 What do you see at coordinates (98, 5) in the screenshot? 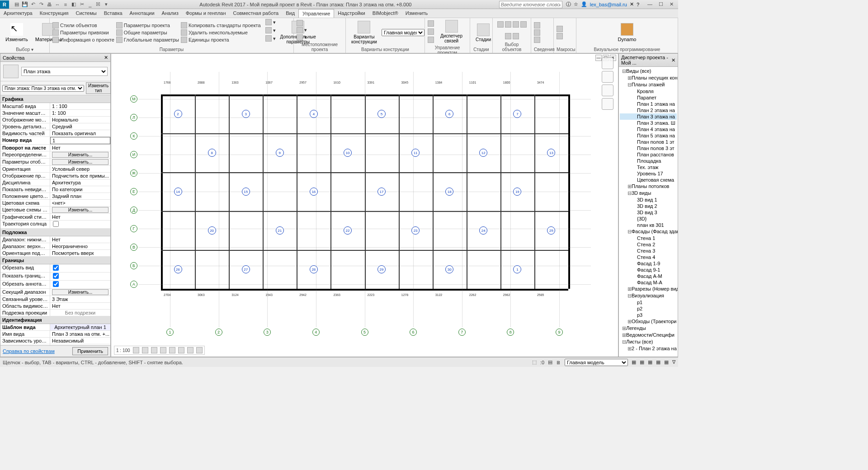
I see `qat-close-icon: ☒` at bounding box center [98, 5].